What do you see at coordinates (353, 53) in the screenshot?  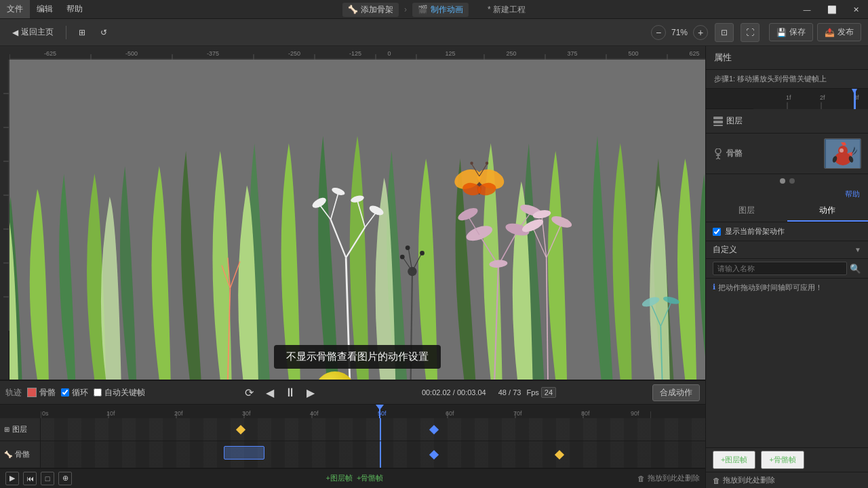 I see `canvas-ruler: -625 -500 -375 -250 -125 0 125 250` at bounding box center [353, 53].